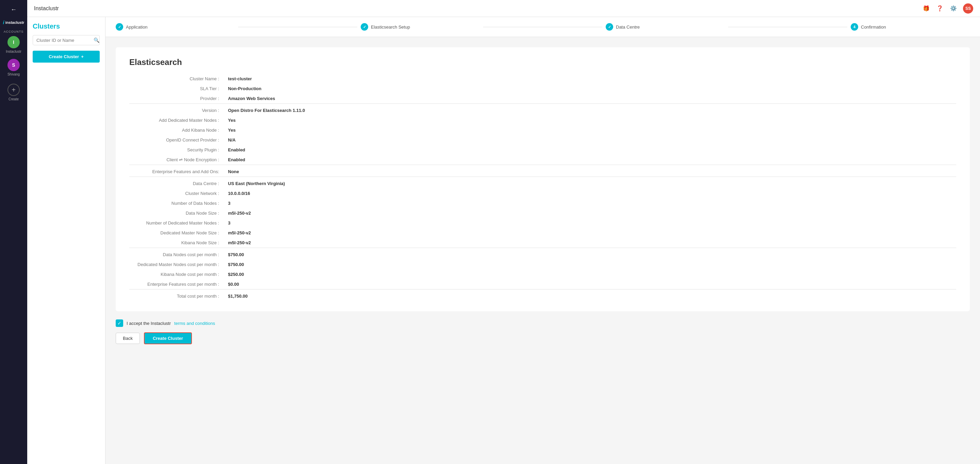 This screenshot has height=464, width=980. I want to click on row-label: Number of Dedicated Master Nodes :, so click(177, 223).